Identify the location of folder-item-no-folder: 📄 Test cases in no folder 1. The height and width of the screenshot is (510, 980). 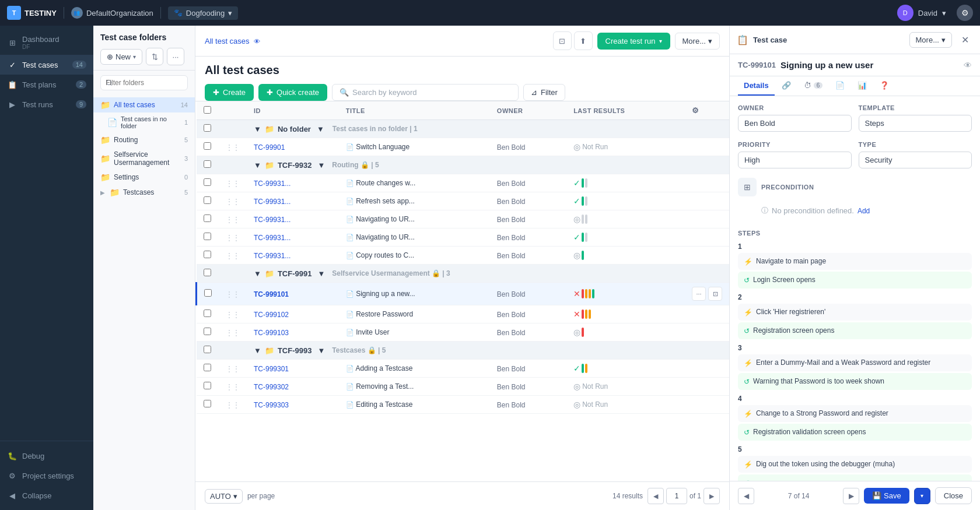
(144, 122).